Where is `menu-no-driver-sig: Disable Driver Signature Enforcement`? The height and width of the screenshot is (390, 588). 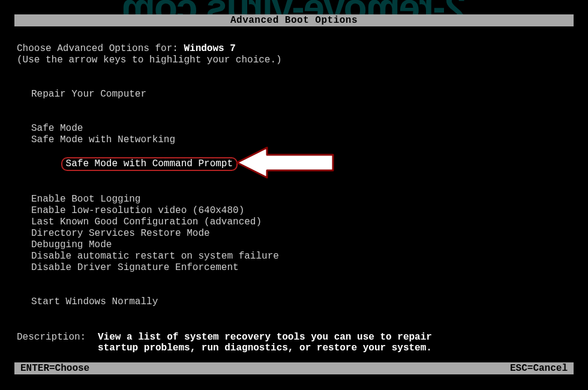
menu-no-driver-sig: Disable Driver Signature Enforcement is located at coordinates (294, 268).